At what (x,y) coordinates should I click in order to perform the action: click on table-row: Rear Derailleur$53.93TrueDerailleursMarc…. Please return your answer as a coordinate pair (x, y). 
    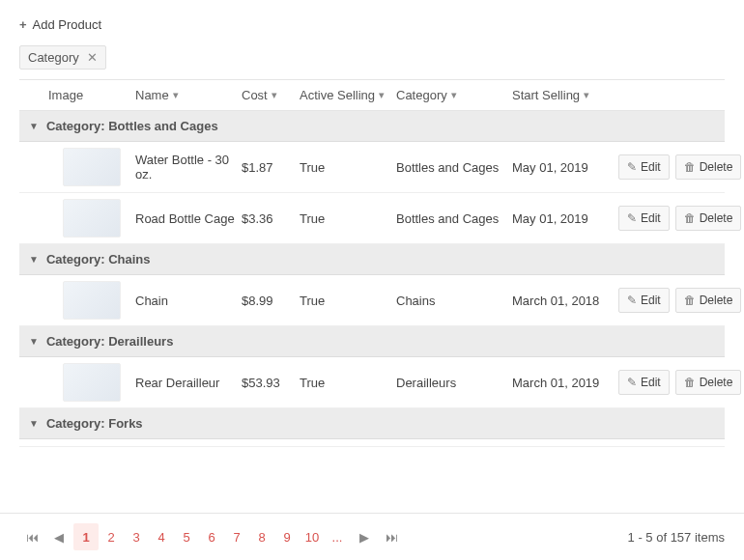
    Looking at the image, I should click on (372, 382).